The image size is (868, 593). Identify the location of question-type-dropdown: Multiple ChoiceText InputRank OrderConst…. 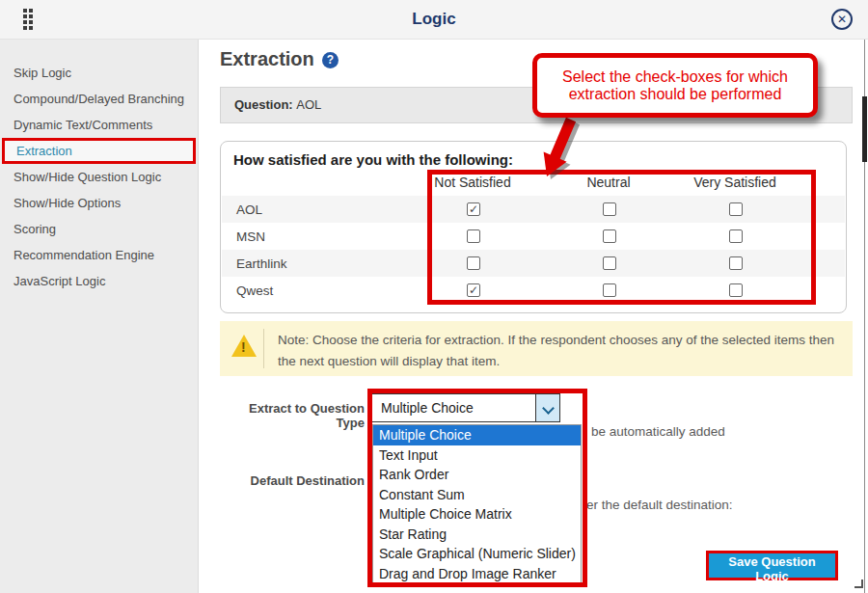
(476, 504).